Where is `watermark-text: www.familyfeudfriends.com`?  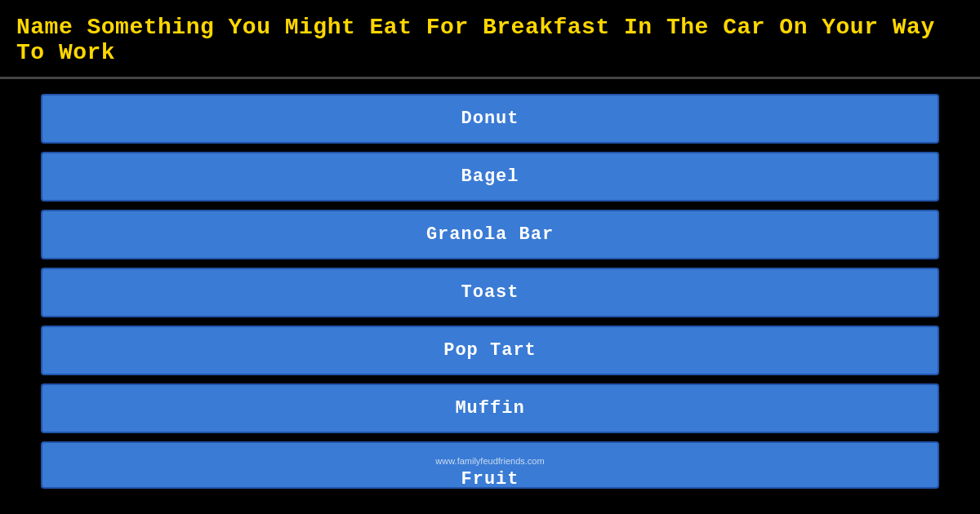 watermark-text: www.familyfeudfriends.com is located at coordinates (490, 461).